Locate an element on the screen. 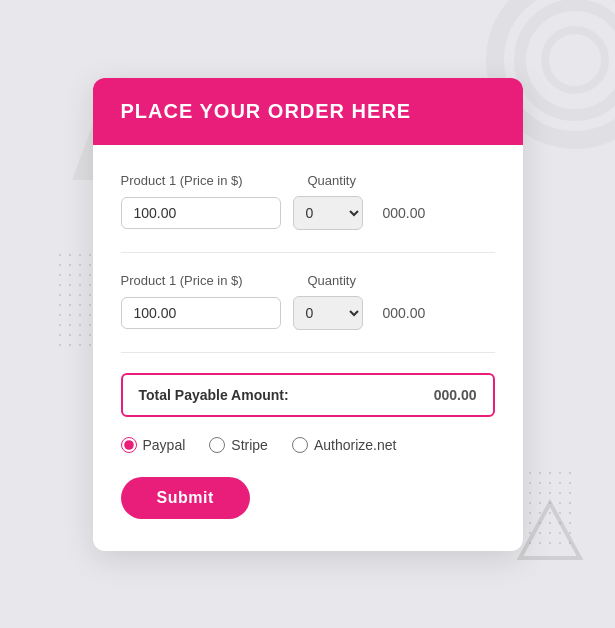 This screenshot has width=615, height=628. product1-price-input is located at coordinates (201, 213).